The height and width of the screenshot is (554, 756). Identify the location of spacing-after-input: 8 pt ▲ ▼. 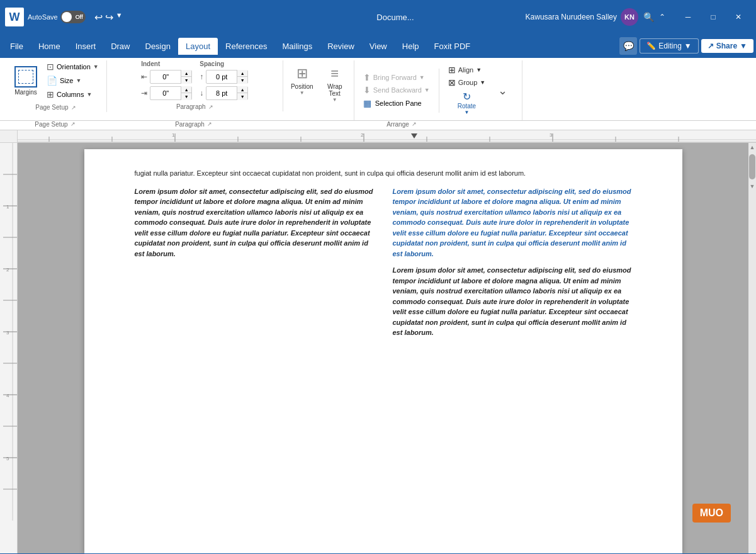
(227, 93).